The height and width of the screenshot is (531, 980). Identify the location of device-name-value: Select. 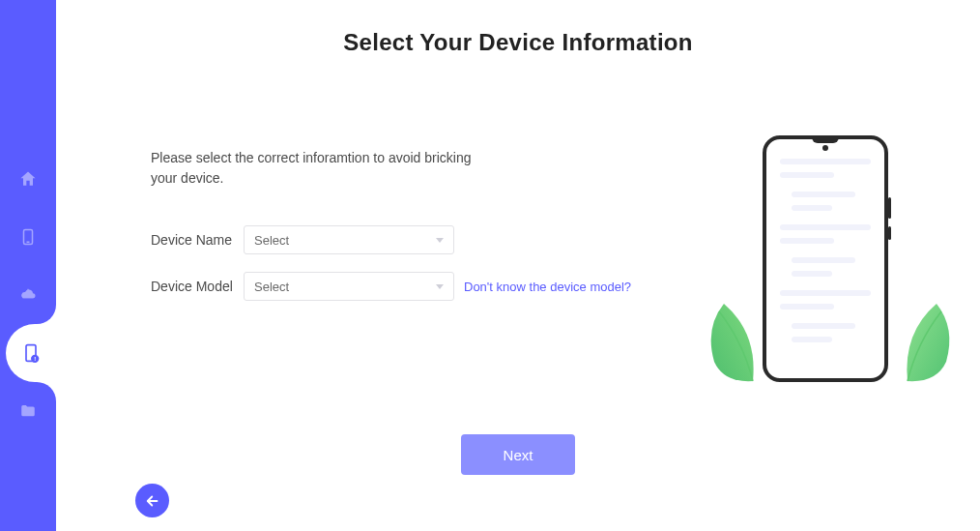
(272, 240).